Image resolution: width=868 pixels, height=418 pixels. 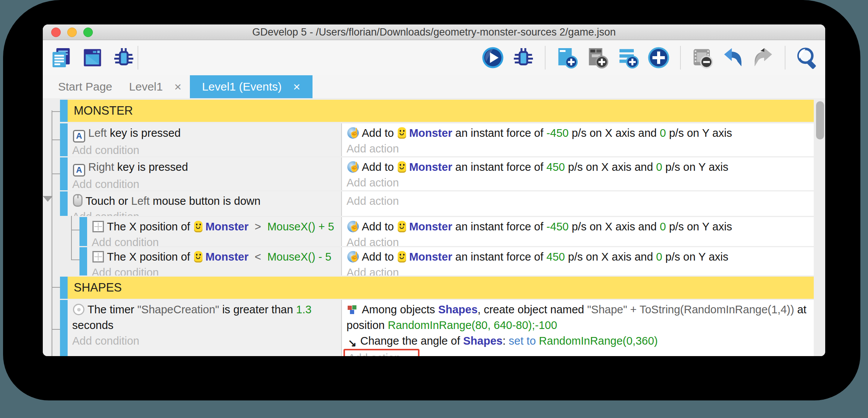 What do you see at coordinates (85, 87) in the screenshot?
I see `tab-label: Start Page` at bounding box center [85, 87].